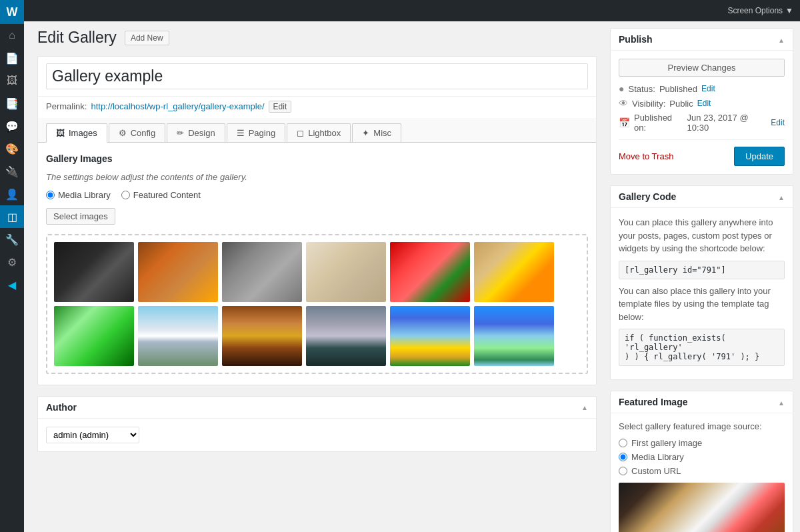 This screenshot has width=800, height=532. Describe the element at coordinates (317, 38) in the screenshot. I see `page-header: Edit Gallery Add New` at that location.